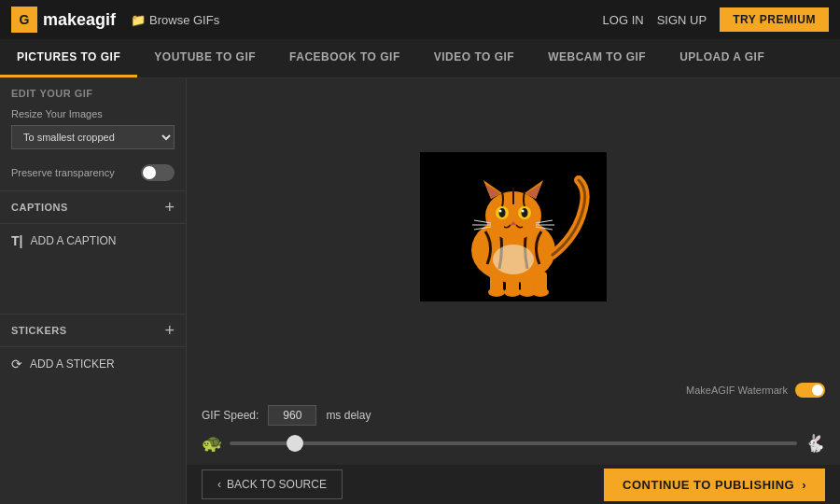  What do you see at coordinates (219, 484) in the screenshot?
I see `back-chevron-icon: ‹` at bounding box center [219, 484].